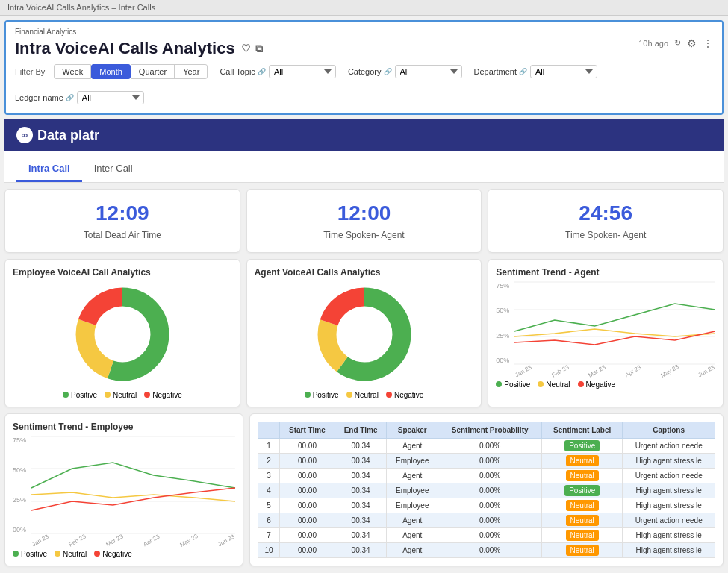 This screenshot has height=573, width=728. What do you see at coordinates (678, 43) in the screenshot?
I see `refresh-icon: ↻` at bounding box center [678, 43].